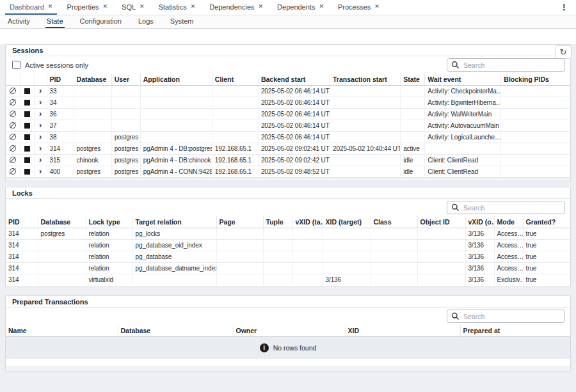 The image size is (576, 392). Describe the element at coordinates (19, 22) in the screenshot. I see `subtab-activity: Activity` at that location.